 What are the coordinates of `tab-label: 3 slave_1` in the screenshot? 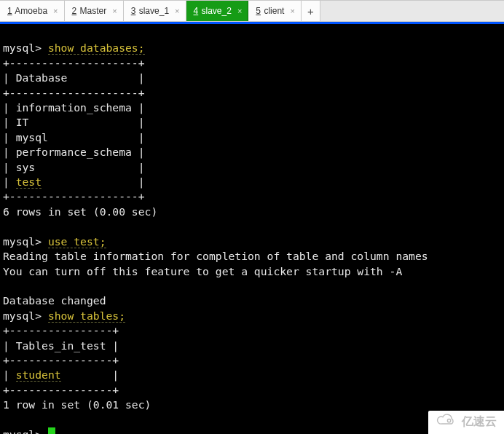 It's located at (150, 11).